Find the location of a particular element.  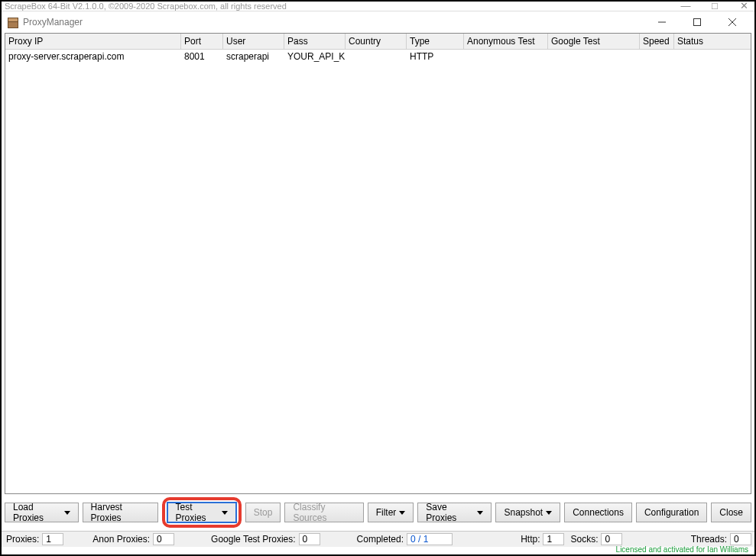

test-proxies-button: Test Proxies is located at coordinates (202, 512).